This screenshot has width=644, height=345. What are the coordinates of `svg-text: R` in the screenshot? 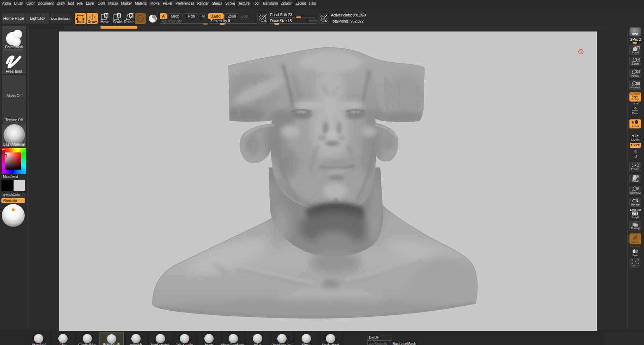 It's located at (131, 16).